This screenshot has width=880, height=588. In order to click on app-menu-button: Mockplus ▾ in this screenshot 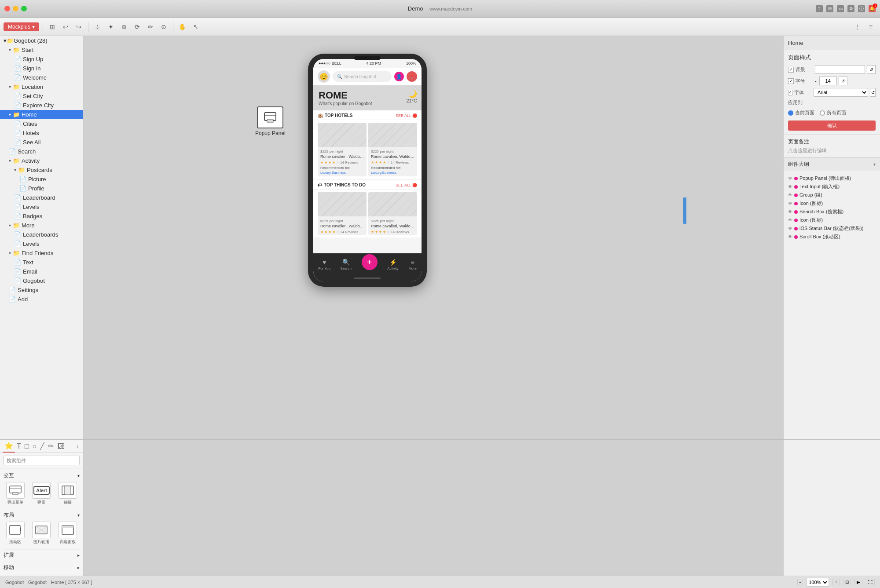, I will do `click(21, 27)`.